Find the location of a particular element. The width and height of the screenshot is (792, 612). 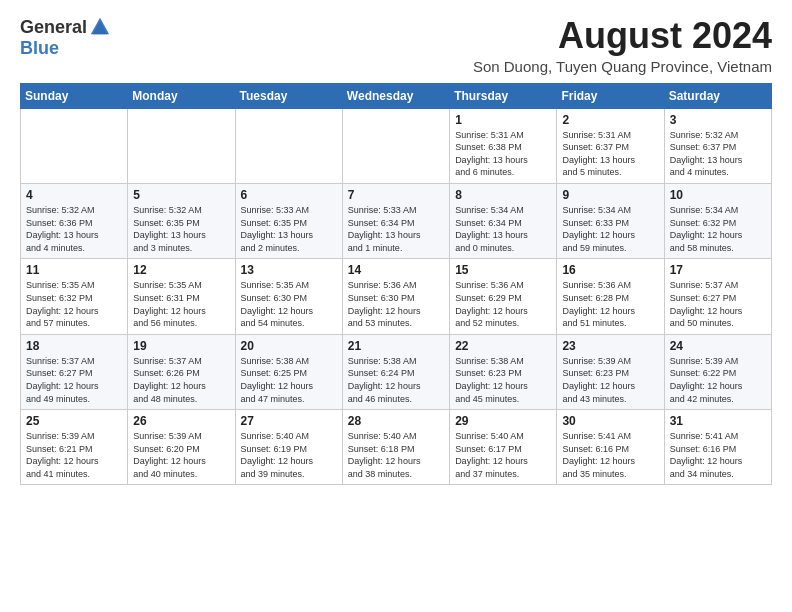

day-number: 14 is located at coordinates (396, 270).